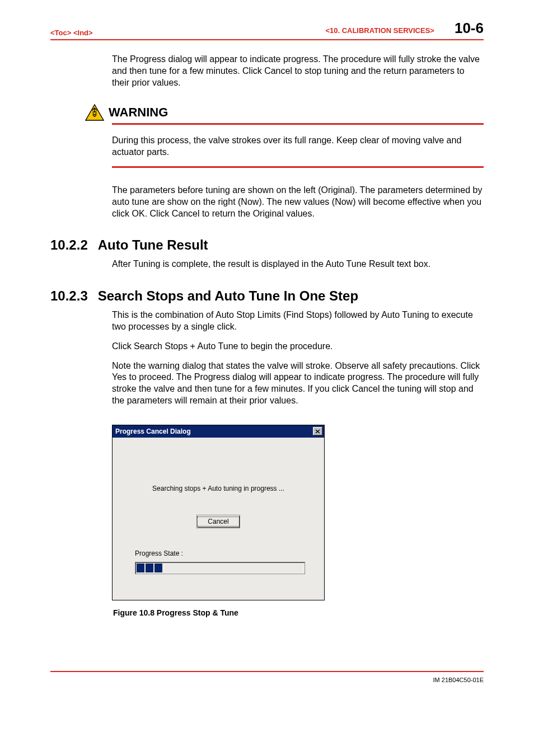 The image size is (534, 756). What do you see at coordinates (267, 29) in the screenshot?
I see `header-bar: <Toc> <Ind> <10. CALIBRATION SERVICES> 1…` at bounding box center [267, 29].